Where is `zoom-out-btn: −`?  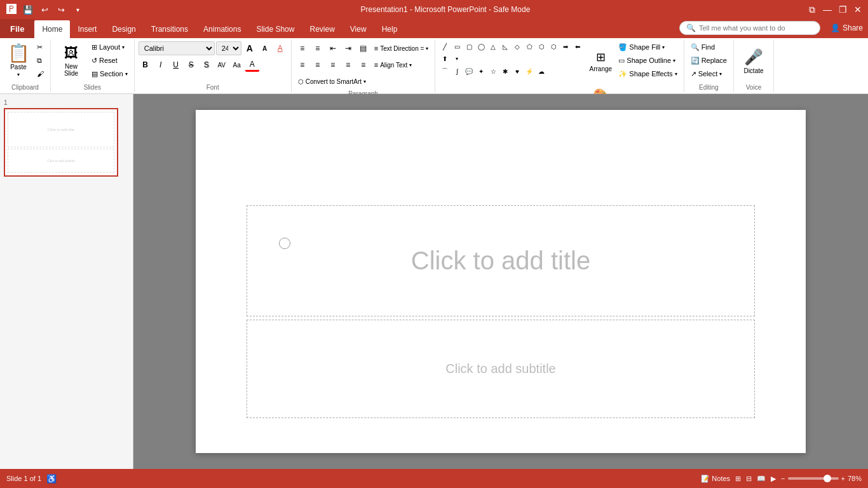
zoom-out-btn: − is located at coordinates (783, 478).